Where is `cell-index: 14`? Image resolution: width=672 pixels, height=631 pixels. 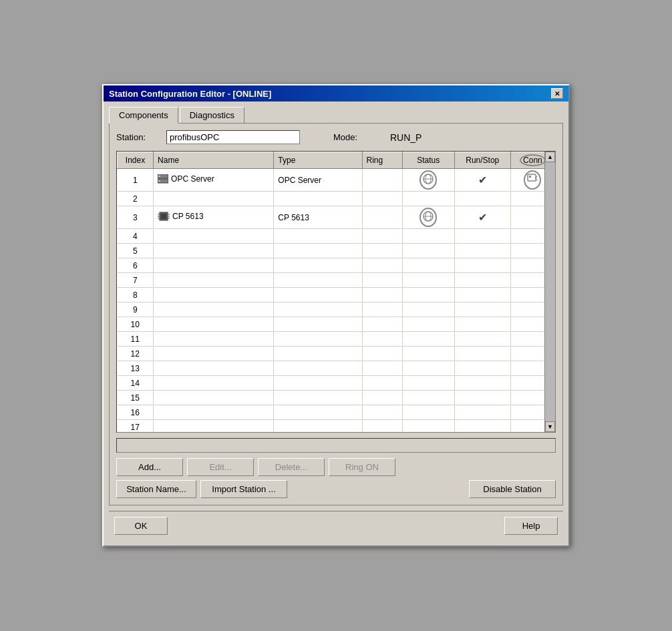
cell-index: 14 is located at coordinates (136, 383).